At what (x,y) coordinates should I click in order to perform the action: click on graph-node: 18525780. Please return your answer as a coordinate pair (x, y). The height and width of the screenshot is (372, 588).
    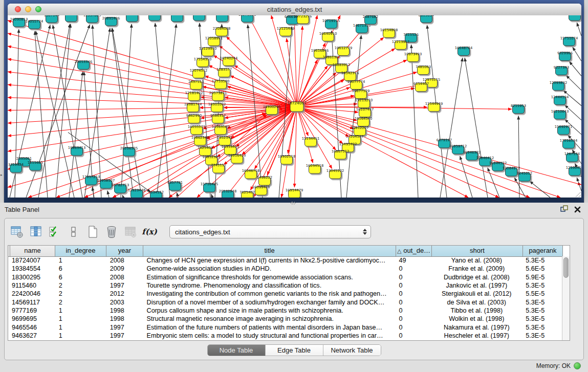
    Looking at the image, I should click on (72, 18).